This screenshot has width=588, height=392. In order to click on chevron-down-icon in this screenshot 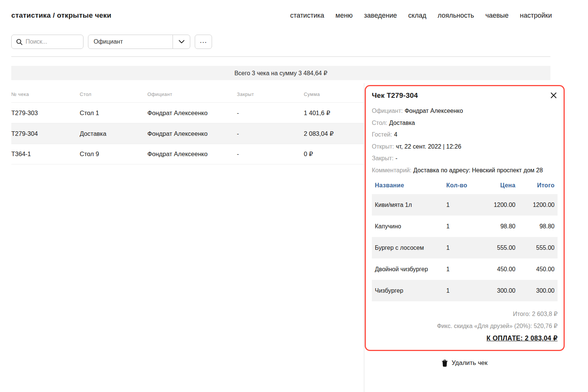, I will do `click(181, 42)`.